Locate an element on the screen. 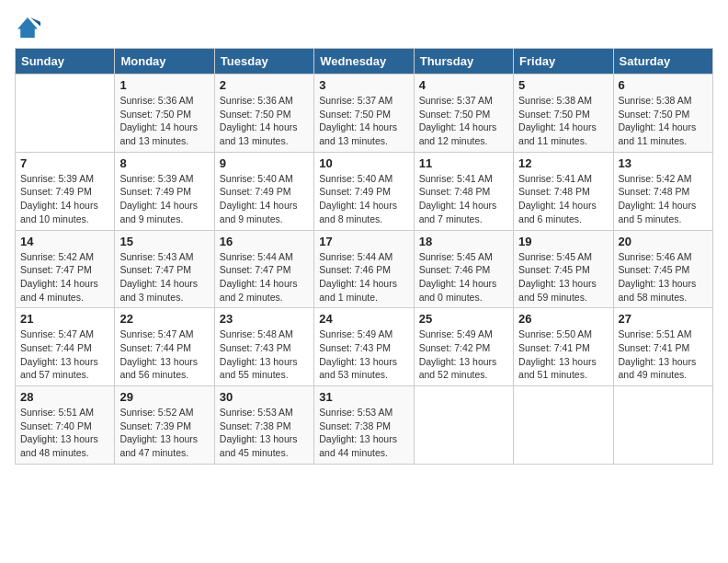 This screenshot has height=563, width=728. day-number: 25 is located at coordinates (463, 318).